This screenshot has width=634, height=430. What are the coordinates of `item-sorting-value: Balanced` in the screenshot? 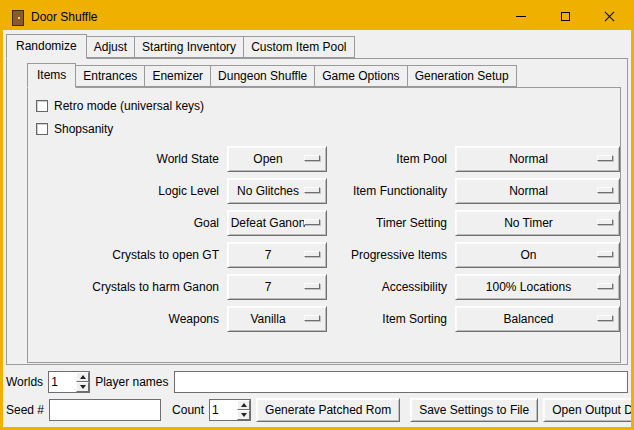 It's located at (528, 319).